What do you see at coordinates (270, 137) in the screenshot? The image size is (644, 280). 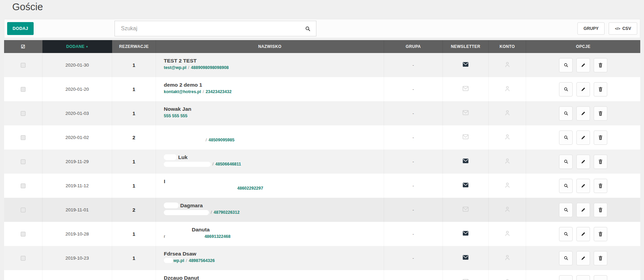 I see `cell-guest: /48509095985` at bounding box center [270, 137].